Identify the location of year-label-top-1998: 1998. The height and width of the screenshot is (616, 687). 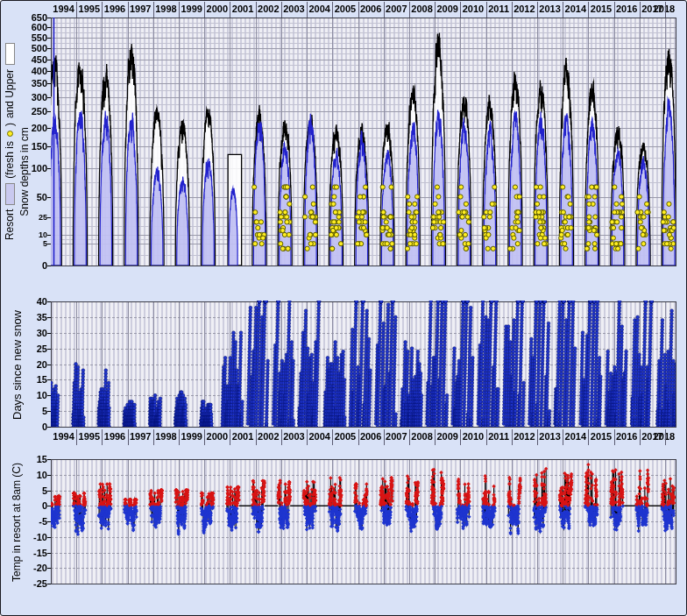
(166, 9).